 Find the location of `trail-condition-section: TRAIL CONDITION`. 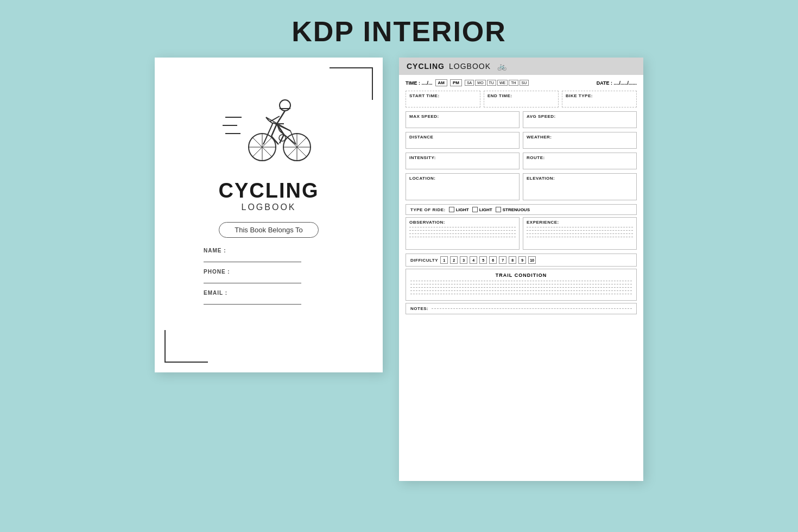

trail-condition-section: TRAIL CONDITION is located at coordinates (521, 284).